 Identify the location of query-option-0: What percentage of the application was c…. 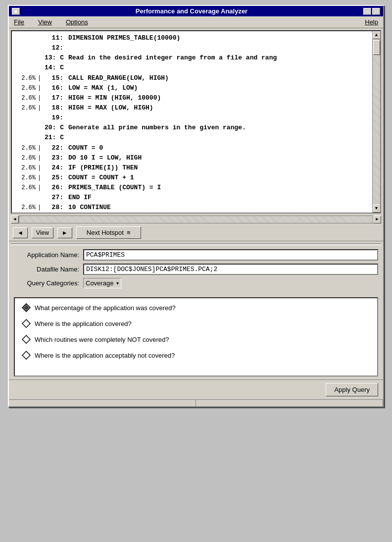
(196, 308).